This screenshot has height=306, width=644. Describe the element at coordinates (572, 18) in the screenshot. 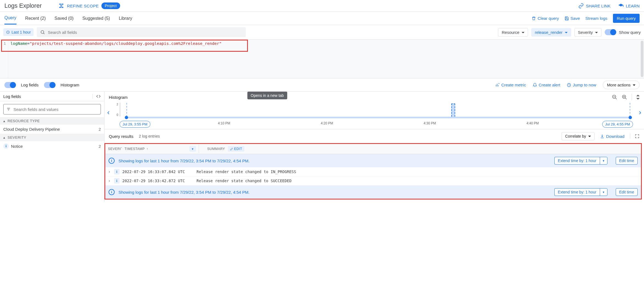

I see `save-button: Save` at that location.